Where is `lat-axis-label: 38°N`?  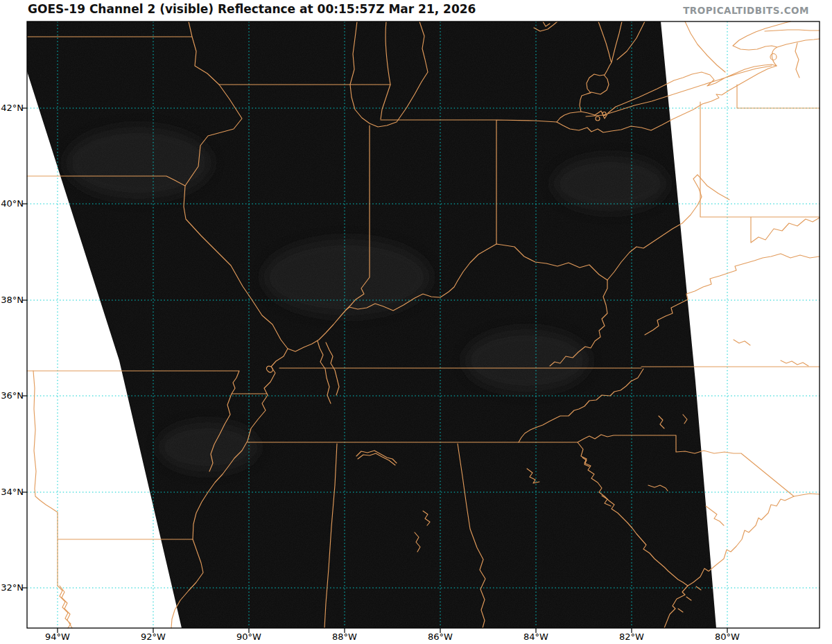
lat-axis-label: 38°N is located at coordinates (12, 300).